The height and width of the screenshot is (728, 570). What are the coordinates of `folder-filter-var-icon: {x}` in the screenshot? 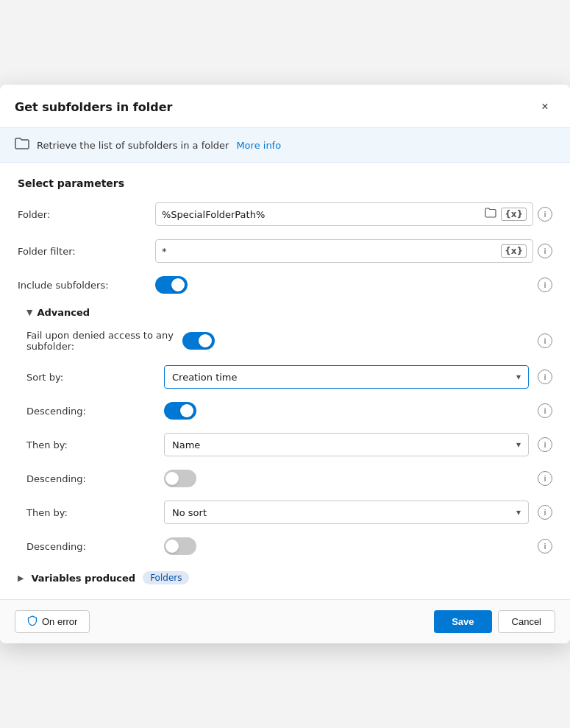 It's located at (513, 251).